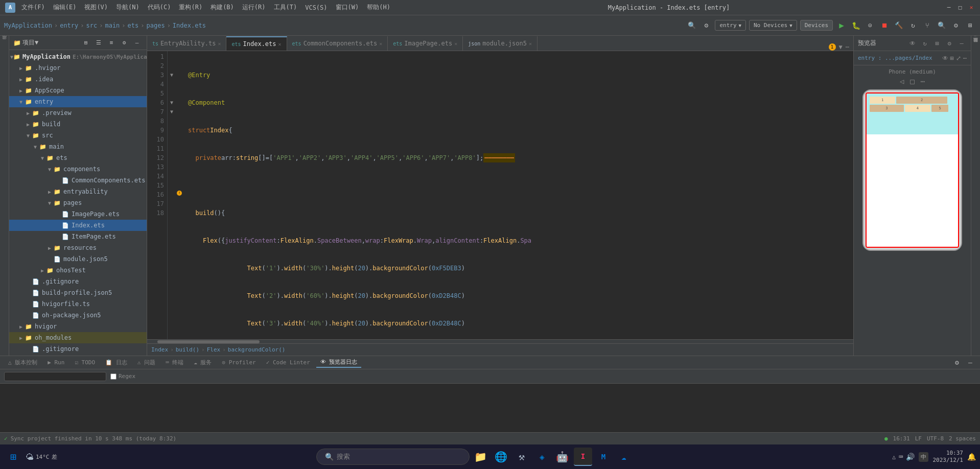 The width and height of the screenshot is (980, 469). What do you see at coordinates (952, 58) in the screenshot?
I see `preview-nav-grid-icon: ⊞` at bounding box center [952, 58].